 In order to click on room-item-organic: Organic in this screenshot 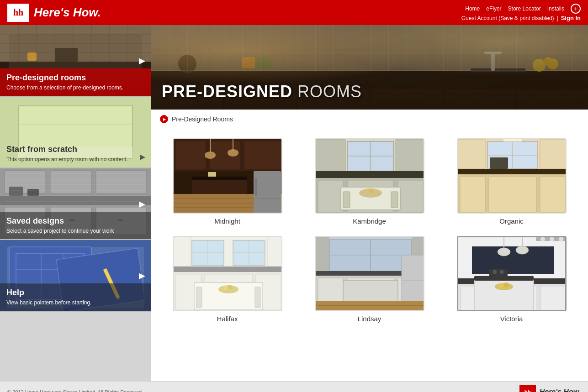, I will do `click(512, 182)`.